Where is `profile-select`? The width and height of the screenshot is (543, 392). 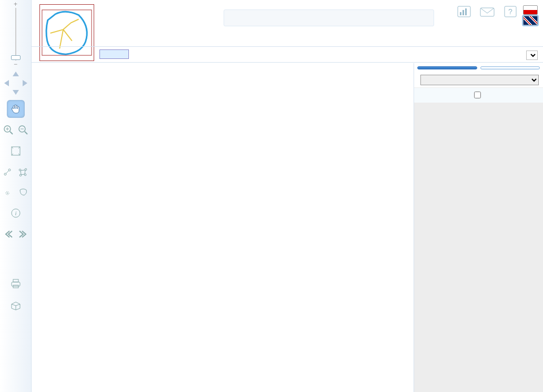 profile-select is located at coordinates (480, 80).